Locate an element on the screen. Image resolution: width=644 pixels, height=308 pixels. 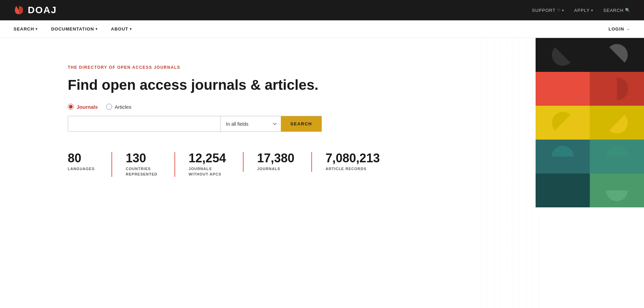
apply-chevron-icon: ▾ is located at coordinates (592, 10).